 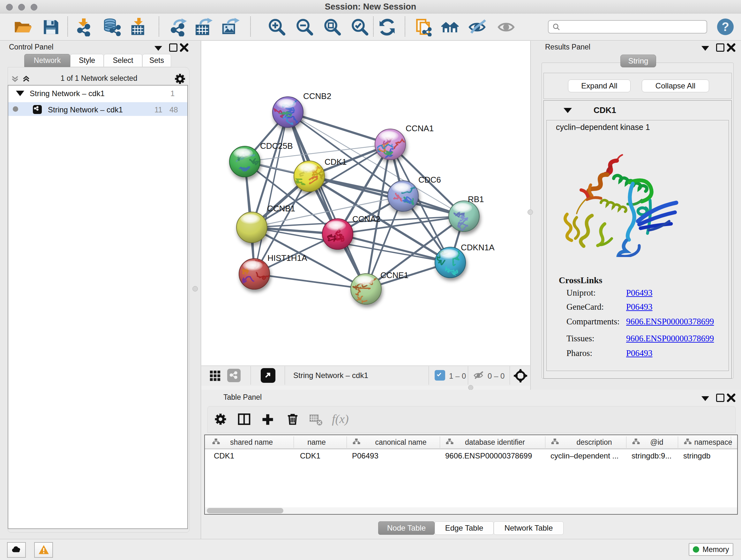 I want to click on svg-text: CDC25B, so click(x=277, y=146).